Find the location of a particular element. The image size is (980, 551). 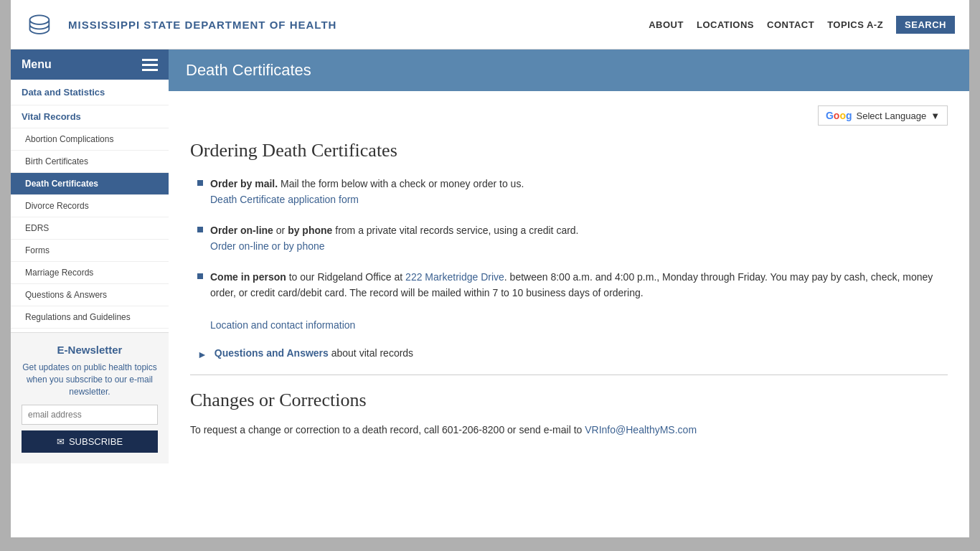

sidebar-item-abortion: Abortion Complications is located at coordinates (90, 139).